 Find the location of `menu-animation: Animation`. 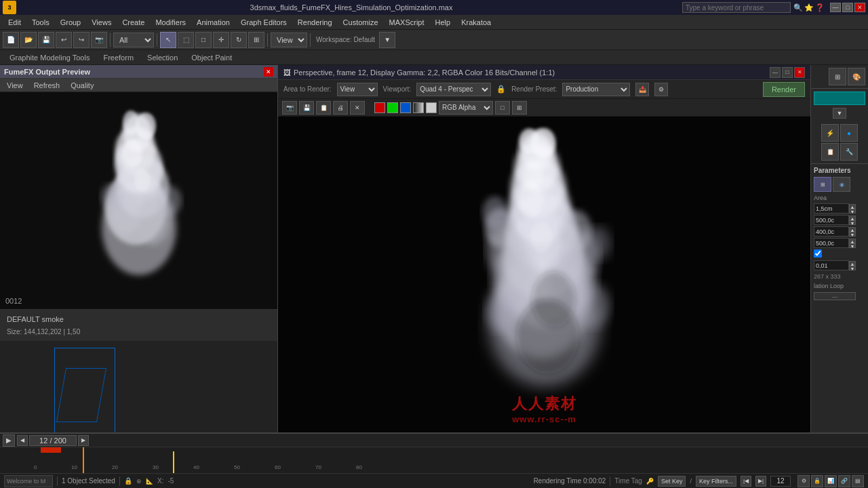

menu-animation: Animation is located at coordinates (213, 22).